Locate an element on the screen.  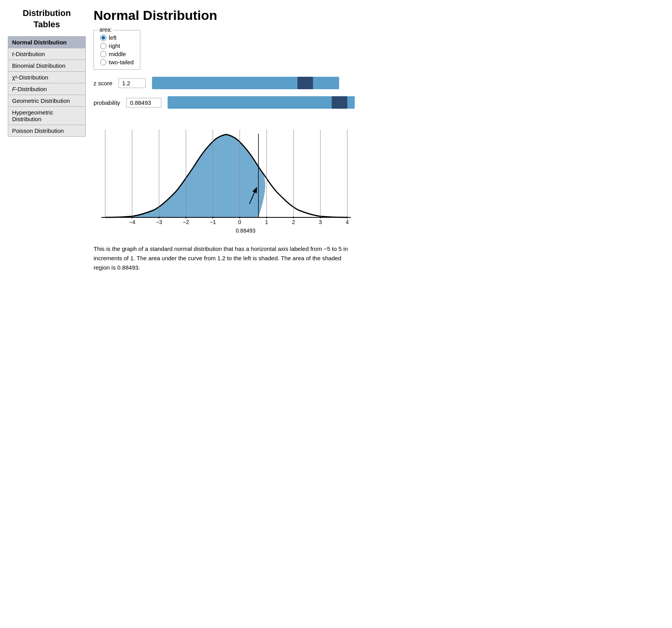
sidebar-item-f: F-Distribution is located at coordinates (47, 89).